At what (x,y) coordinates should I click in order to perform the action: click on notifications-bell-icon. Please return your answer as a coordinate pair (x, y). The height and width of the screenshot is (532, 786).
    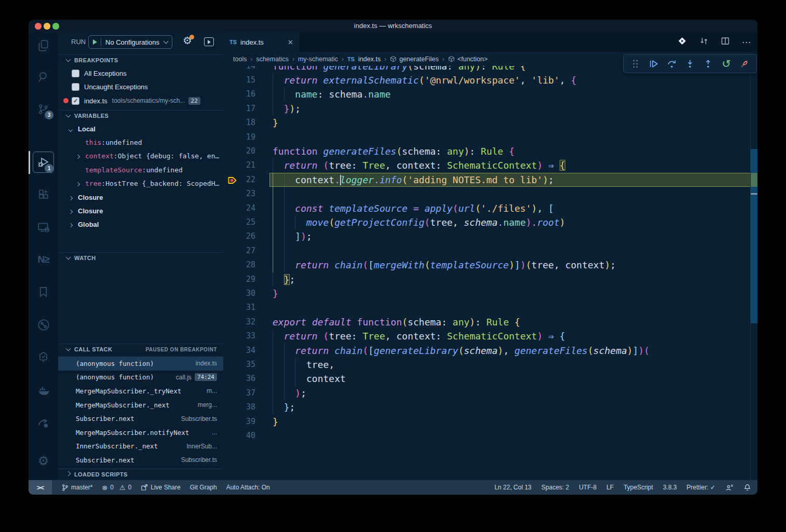
    Looking at the image, I should click on (748, 488).